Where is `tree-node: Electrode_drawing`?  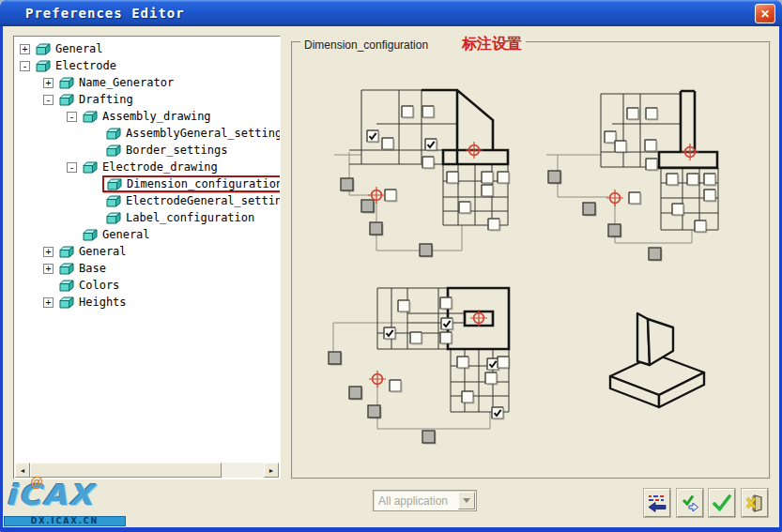 tree-node: Electrode_drawing is located at coordinates (150, 167).